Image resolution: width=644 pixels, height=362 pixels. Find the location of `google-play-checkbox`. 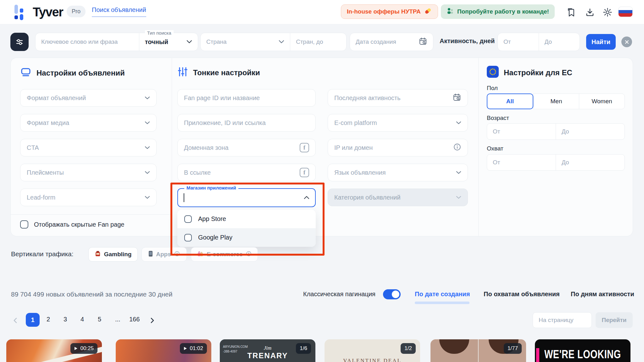

google-play-checkbox is located at coordinates (188, 238).